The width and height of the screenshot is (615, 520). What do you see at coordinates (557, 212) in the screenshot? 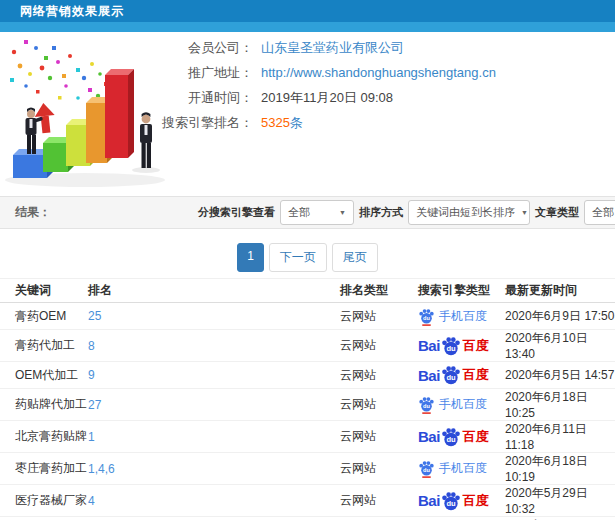
I see `article-type-label: 文章类型` at bounding box center [557, 212].